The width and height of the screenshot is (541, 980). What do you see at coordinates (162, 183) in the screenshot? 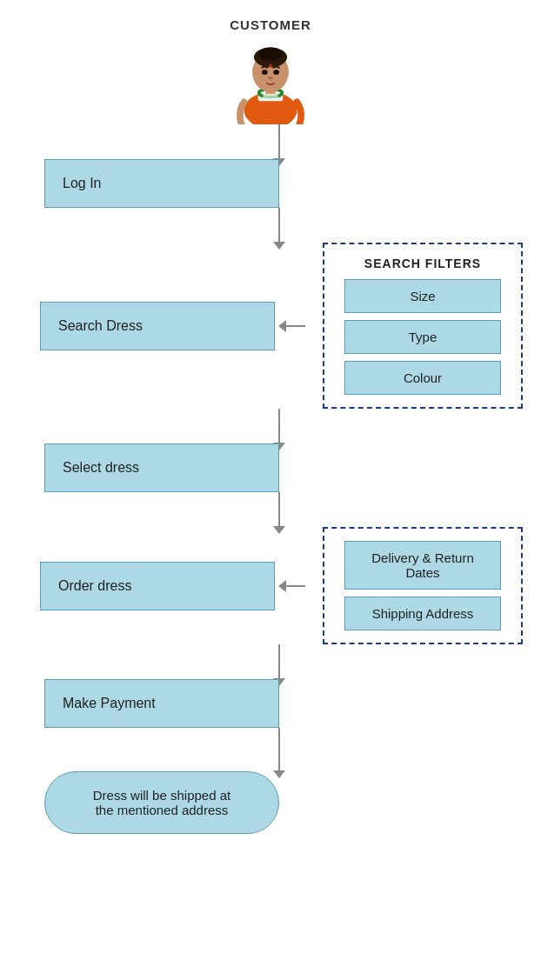
I see `login-box: Log In` at bounding box center [162, 183].